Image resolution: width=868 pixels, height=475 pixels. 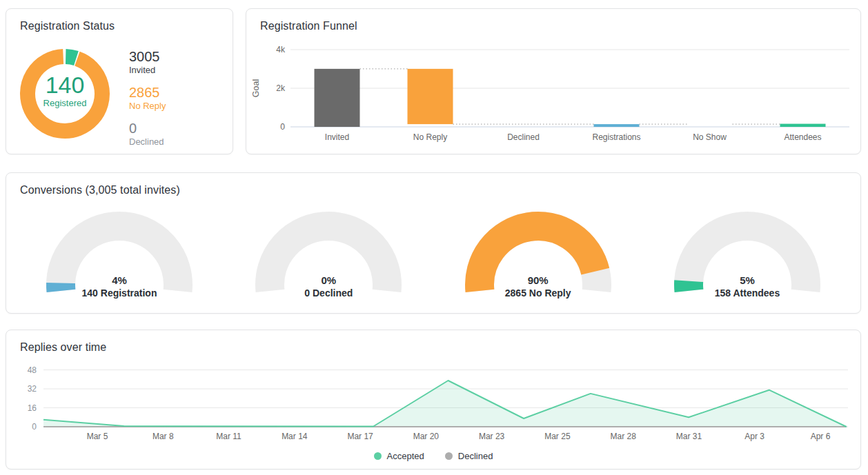 I want to click on gauge-text: 4% 140 Registration, so click(x=119, y=287).